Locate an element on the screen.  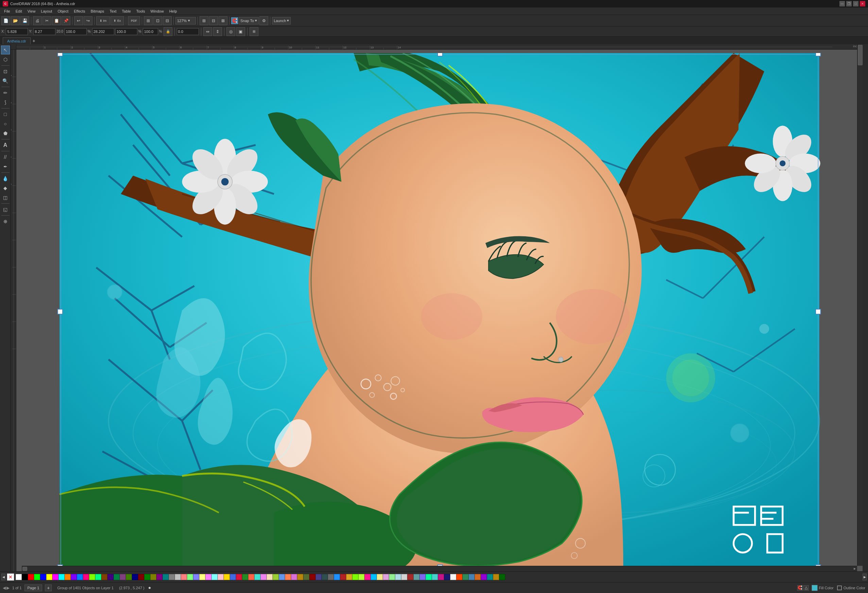
copy-btn: 📋 is located at coordinates (56, 21).